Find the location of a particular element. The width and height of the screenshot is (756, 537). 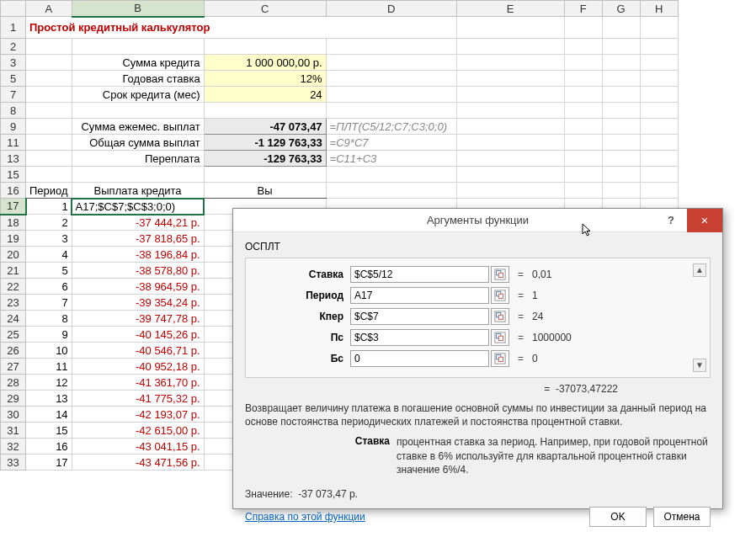

cell-period: 3 is located at coordinates (49, 239).